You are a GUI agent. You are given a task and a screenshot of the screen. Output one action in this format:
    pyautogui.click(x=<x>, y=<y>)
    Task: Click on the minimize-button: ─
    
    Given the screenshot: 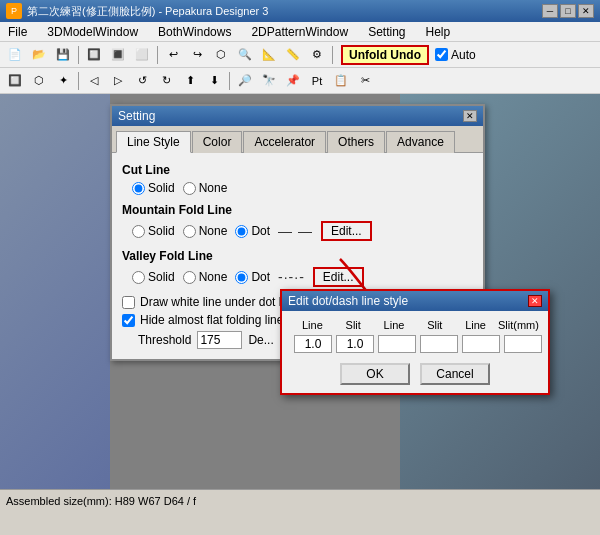 What is the action you would take?
    pyautogui.click(x=550, y=11)
    